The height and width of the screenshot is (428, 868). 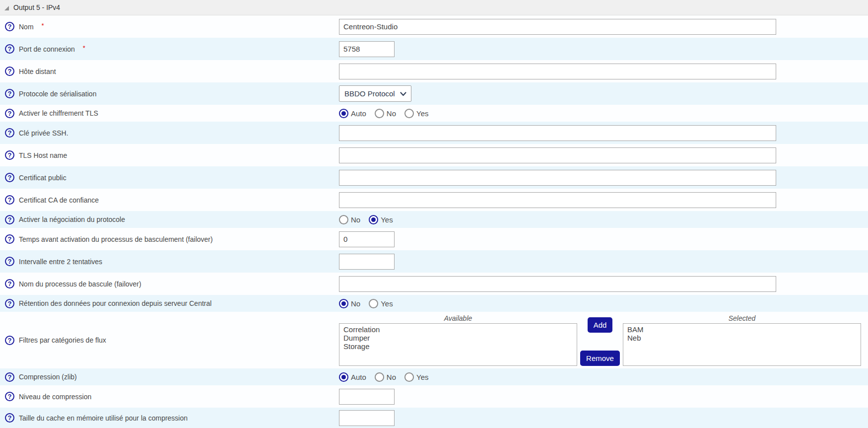 What do you see at coordinates (170, 377) in the screenshot?
I see `label-column: ?Compression (zlib)` at bounding box center [170, 377].